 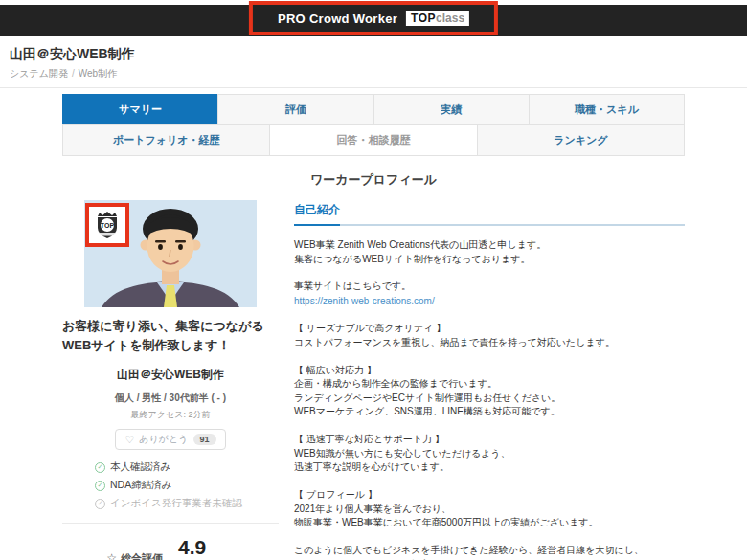 What do you see at coordinates (489, 294) in the screenshot?
I see `intro-site-block: 事業サイトはこちらです。 https://zenith-web-creation…` at bounding box center [489, 294].